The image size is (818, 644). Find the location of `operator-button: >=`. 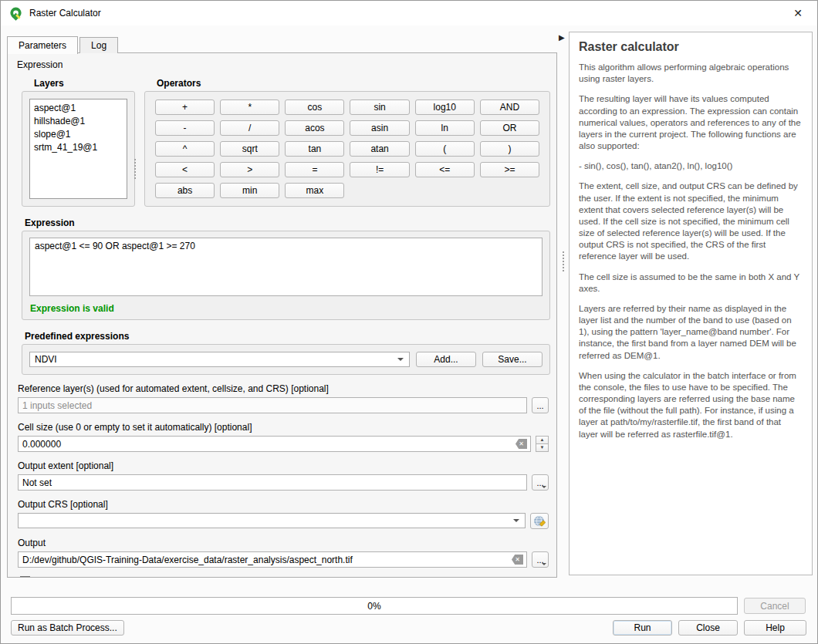

operator-button: >= is located at coordinates (509, 170).